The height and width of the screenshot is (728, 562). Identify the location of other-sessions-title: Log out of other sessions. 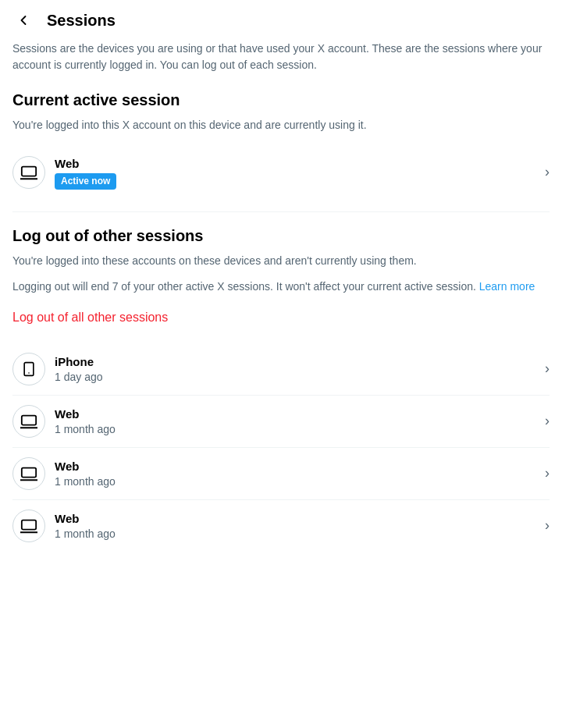
(281, 236).